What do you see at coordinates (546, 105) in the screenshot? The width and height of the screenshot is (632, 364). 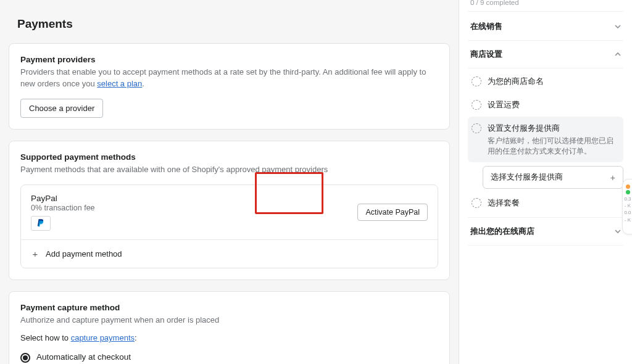 I see `step-shipping: 设置运费` at bounding box center [546, 105].